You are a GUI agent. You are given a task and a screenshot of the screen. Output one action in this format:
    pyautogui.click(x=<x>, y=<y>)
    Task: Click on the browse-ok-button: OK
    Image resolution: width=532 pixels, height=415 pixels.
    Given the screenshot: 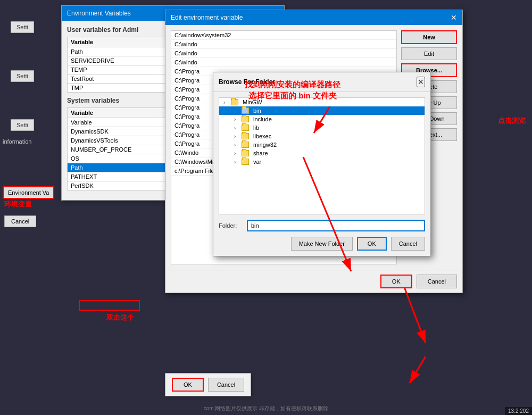 What is the action you would take?
    pyautogui.click(x=372, y=244)
    